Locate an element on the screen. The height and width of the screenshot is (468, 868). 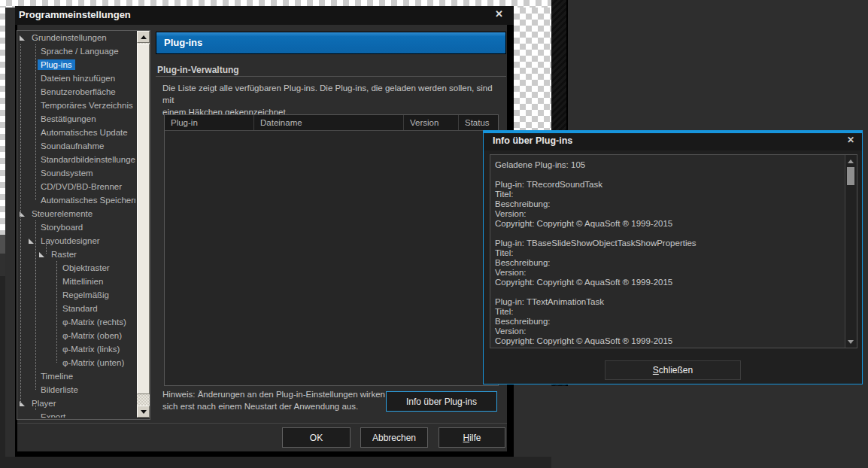
tree-item-label: Steuerelemente is located at coordinates (62, 214).